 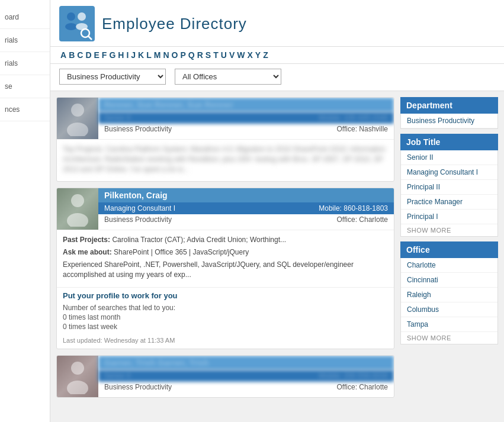 What do you see at coordinates (208, 55) in the screenshot?
I see `alpha-letter-s: S` at bounding box center [208, 55].